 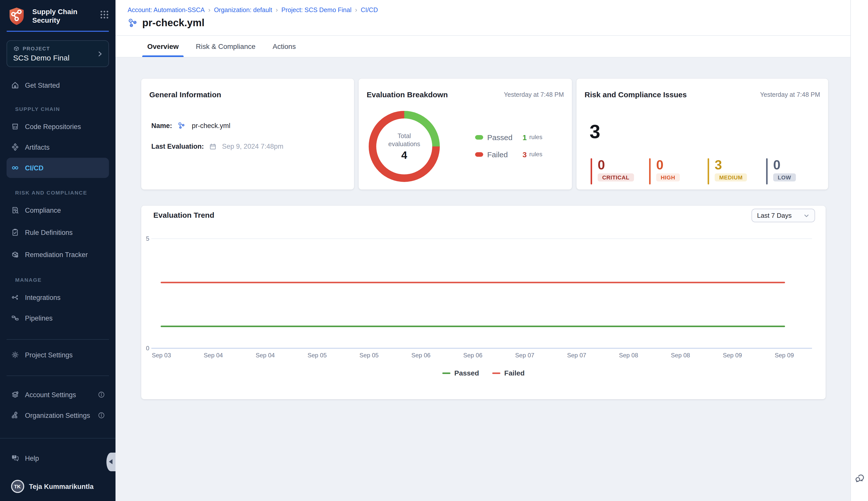 I want to click on sidebar-item-organization-settings: Organization Settings, so click(x=58, y=415).